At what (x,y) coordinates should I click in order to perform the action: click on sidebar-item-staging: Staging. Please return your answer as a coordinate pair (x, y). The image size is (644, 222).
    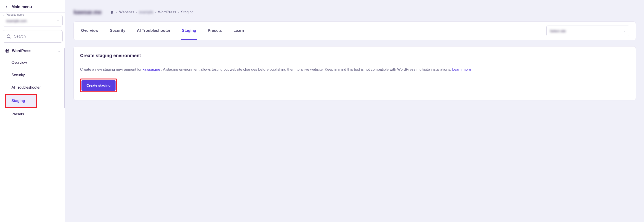
    Looking at the image, I should click on (21, 101).